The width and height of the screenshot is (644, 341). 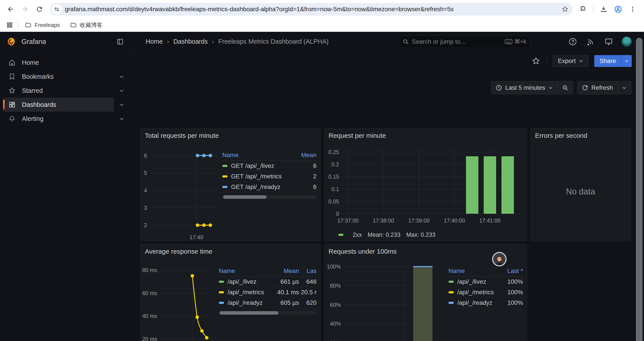 I want to click on sidebar-item-dashboards: Dashboards, so click(x=58, y=105).